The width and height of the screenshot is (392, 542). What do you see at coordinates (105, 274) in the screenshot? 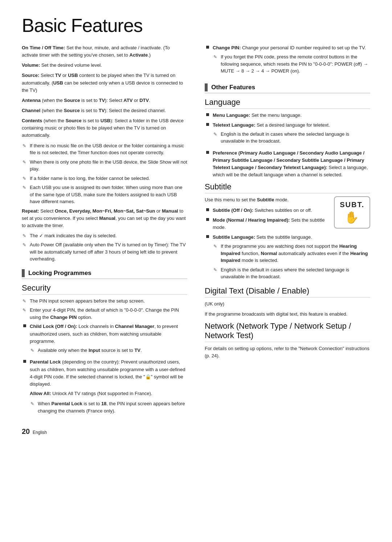
I see `locking-programmes-header: Locking Programmes` at bounding box center [105, 274].